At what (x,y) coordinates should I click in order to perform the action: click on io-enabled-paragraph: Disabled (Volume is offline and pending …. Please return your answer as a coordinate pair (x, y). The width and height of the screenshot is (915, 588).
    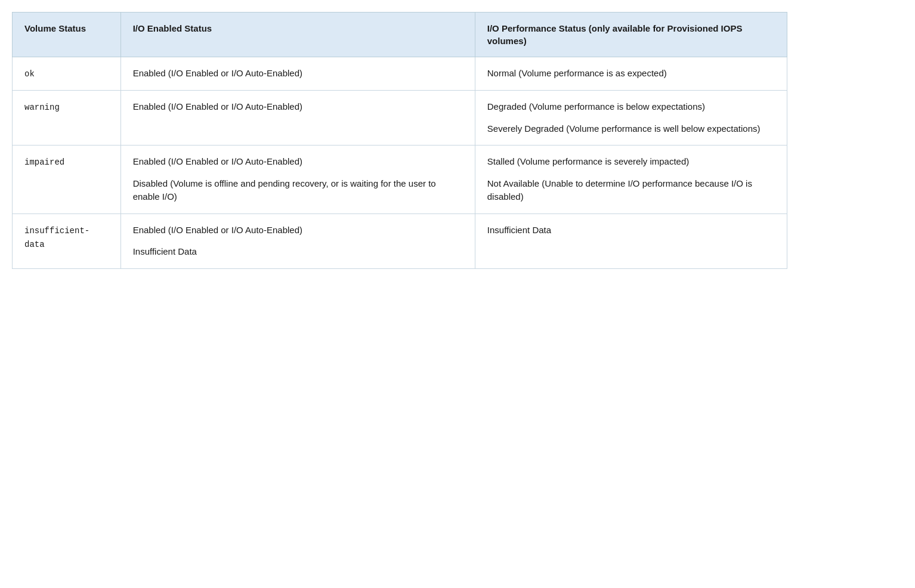
    Looking at the image, I should click on (298, 191).